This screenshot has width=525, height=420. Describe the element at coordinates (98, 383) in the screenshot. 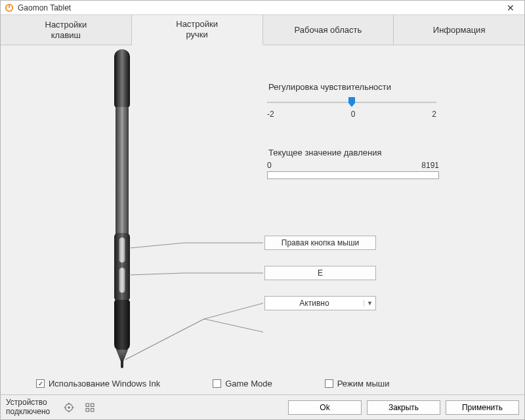

I see `checkbox-windows-ink: ✓ Использование Windows Ink` at that location.